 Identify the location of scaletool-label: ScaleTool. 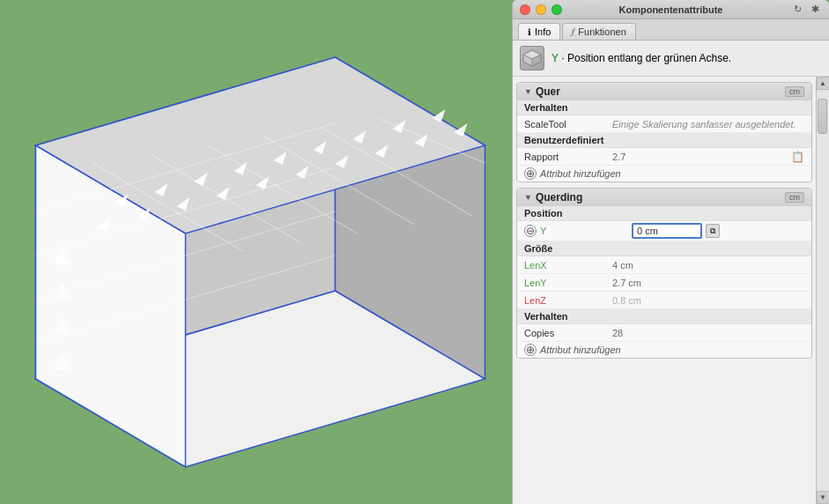
(568, 124).